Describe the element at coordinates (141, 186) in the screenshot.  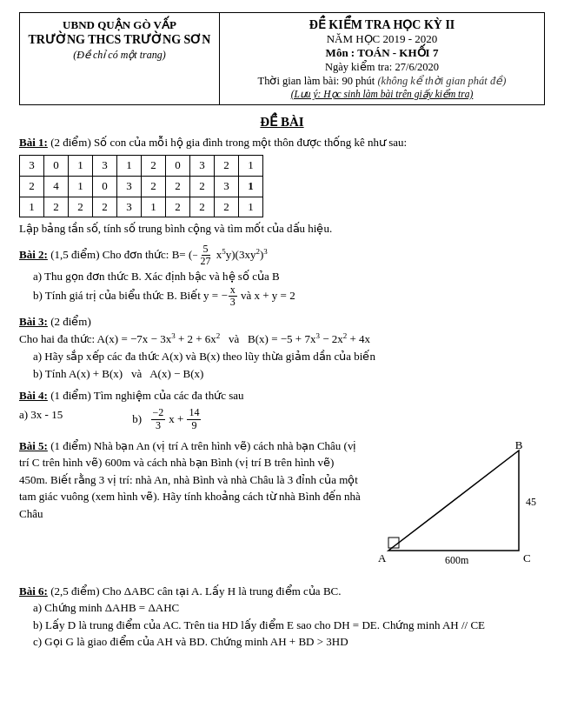
I see `bai1-table: 3013120321 2410322231 1222312221` at that location.